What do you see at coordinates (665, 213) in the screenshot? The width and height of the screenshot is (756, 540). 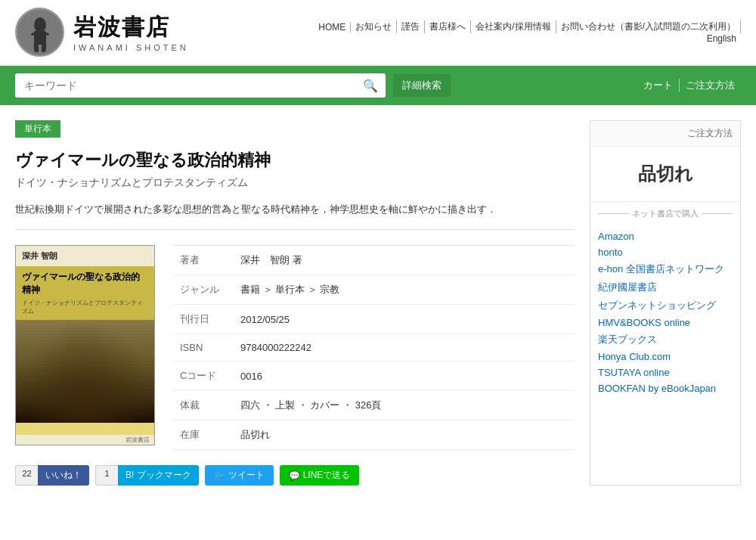 I see `net-store-divider: ネット書店で購入` at bounding box center [665, 213].